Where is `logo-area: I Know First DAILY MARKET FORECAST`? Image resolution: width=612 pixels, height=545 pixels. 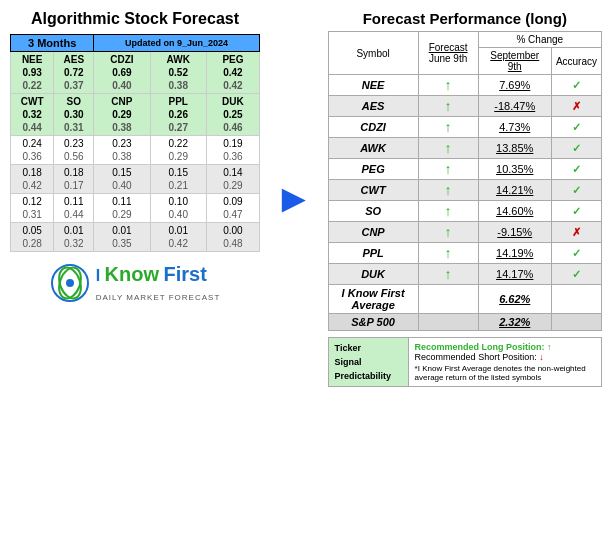 logo-area: I Know First DAILY MARKET FORECAST is located at coordinates (135, 283).